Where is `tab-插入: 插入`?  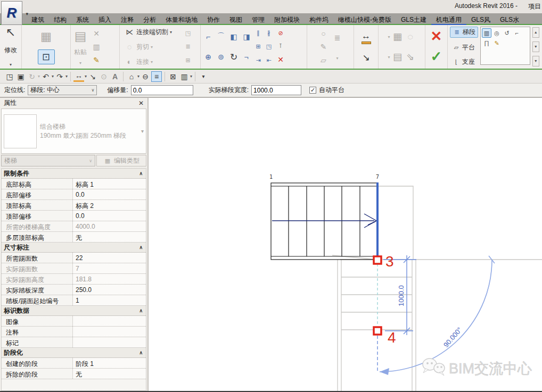
tab-插入: 插入 is located at coordinates (105, 19).